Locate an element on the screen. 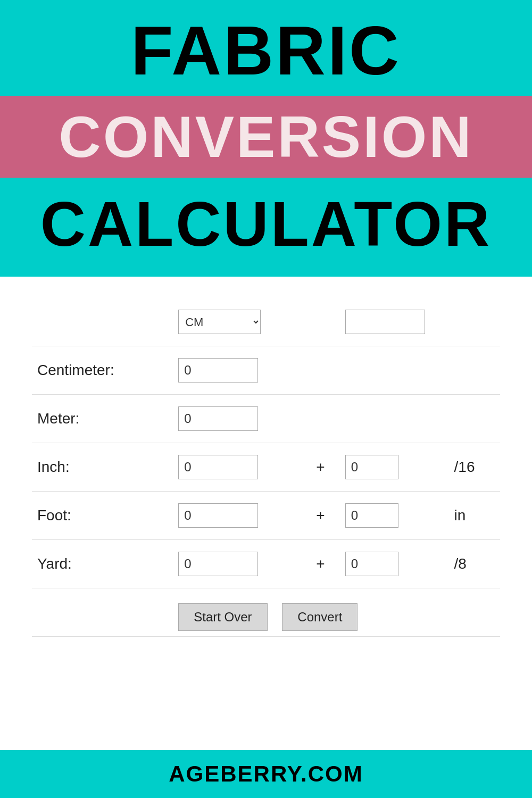 Image resolution: width=532 pixels, height=798 pixels. inch-secondary-input-cell is located at coordinates (395, 467).